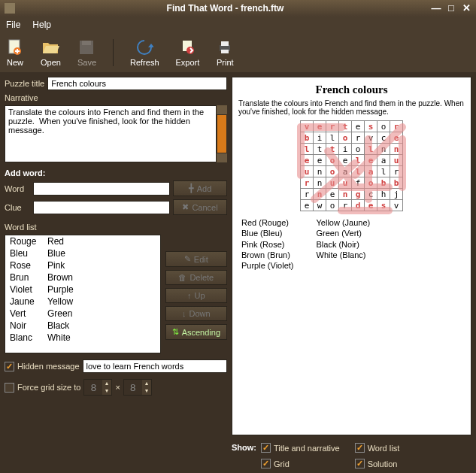  I want to click on toolbar: New Open Save Refresh Export Print, so click(238, 53).